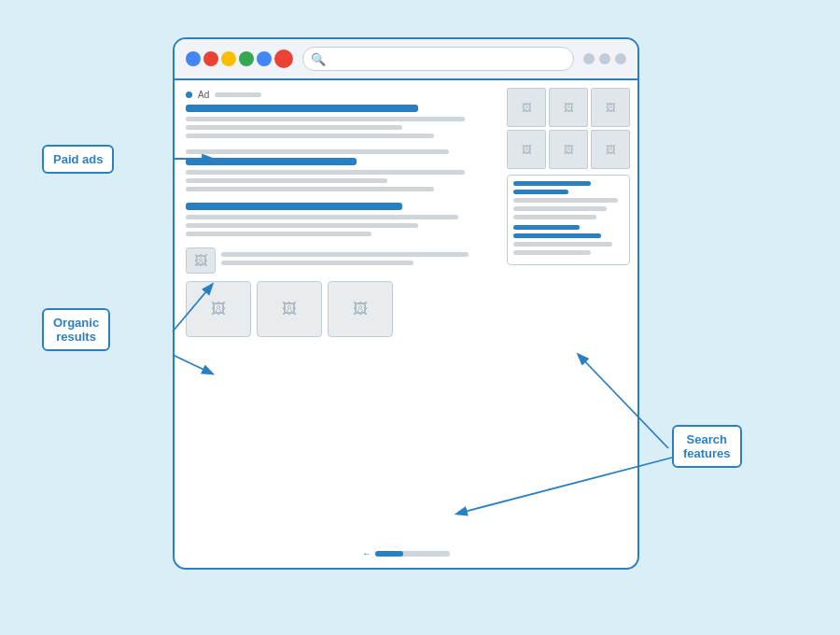  I want to click on image-2: 🖼, so click(289, 309).